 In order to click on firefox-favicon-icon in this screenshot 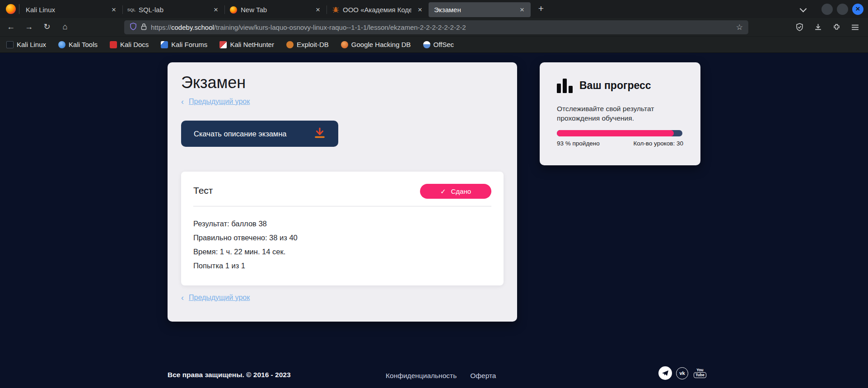, I will do `click(233, 10)`.